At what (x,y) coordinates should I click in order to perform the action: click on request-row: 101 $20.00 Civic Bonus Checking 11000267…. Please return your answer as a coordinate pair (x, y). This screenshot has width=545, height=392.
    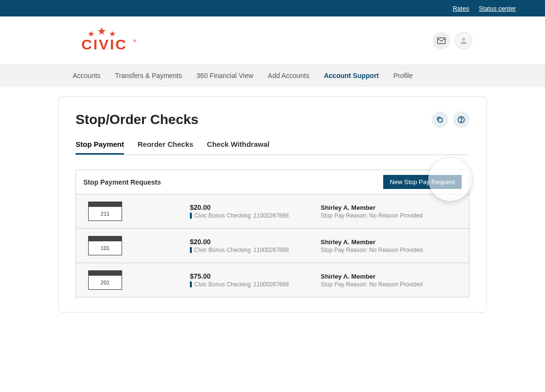
    Looking at the image, I should click on (272, 246).